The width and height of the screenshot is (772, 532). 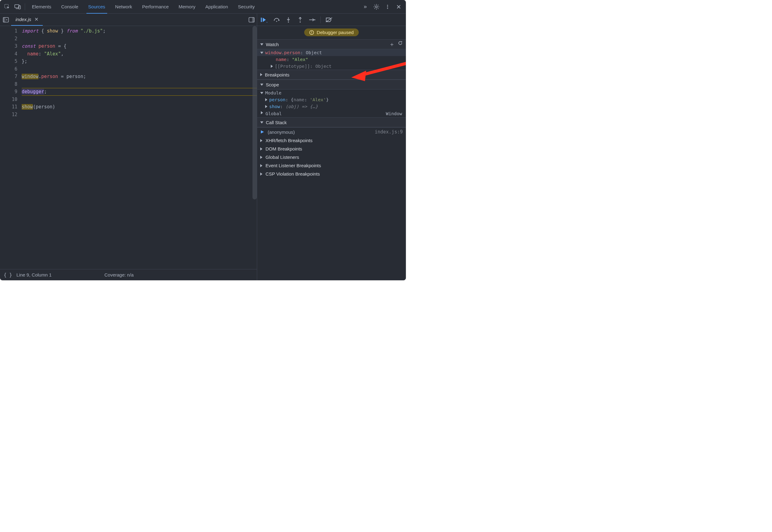 I want to click on close-devtools-icon, so click(x=399, y=7).